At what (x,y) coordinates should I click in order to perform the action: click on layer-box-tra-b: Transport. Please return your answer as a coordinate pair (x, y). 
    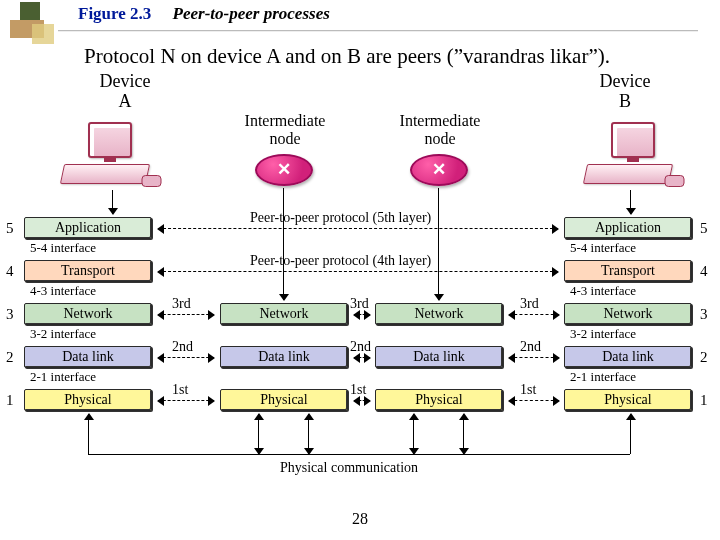
    Looking at the image, I should click on (628, 271).